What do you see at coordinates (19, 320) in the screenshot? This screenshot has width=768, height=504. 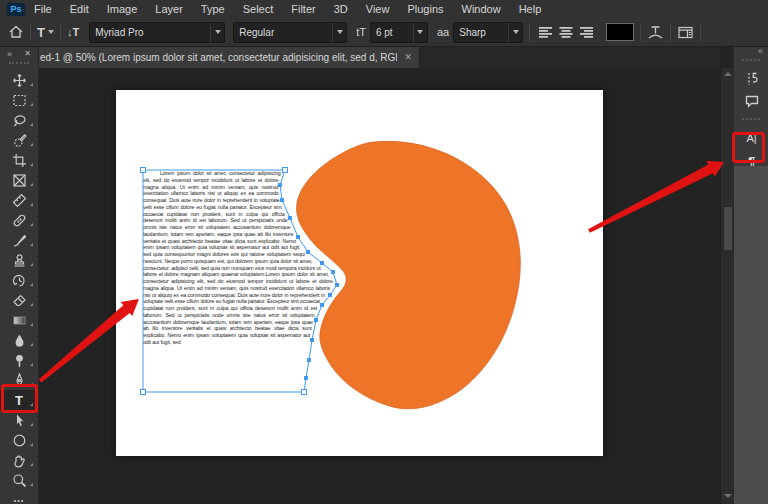 I see `gradient-tool` at bounding box center [19, 320].